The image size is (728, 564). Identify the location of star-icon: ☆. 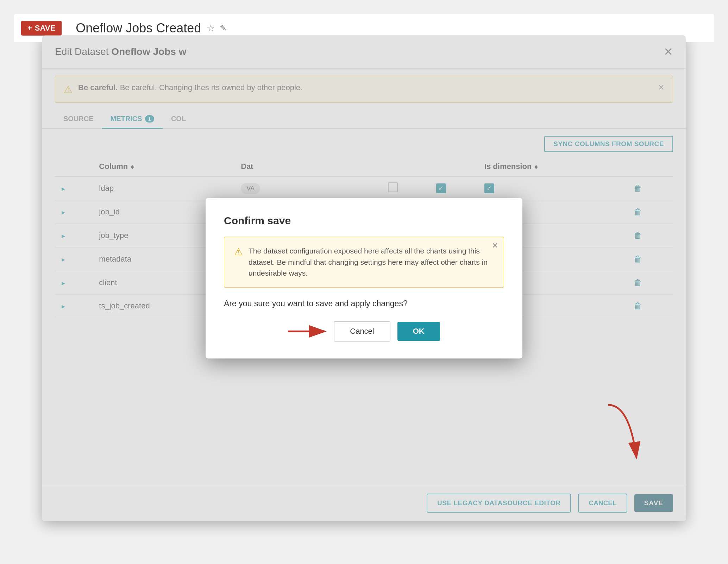
(211, 28).